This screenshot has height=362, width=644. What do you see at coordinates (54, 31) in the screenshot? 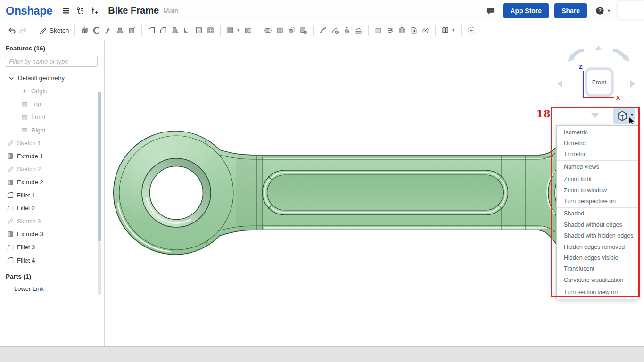
I see `sketch-button: Sketch` at bounding box center [54, 31].